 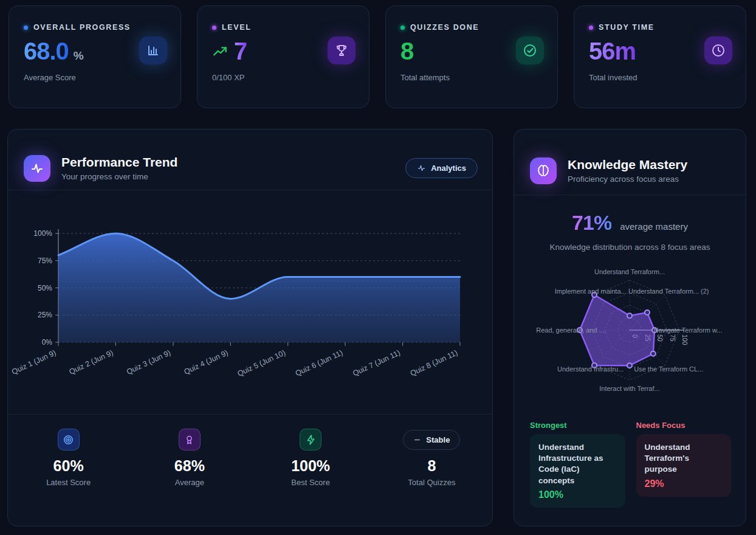 What do you see at coordinates (311, 483) in the screenshot?
I see `stat-label: Best Score` at bounding box center [311, 483].